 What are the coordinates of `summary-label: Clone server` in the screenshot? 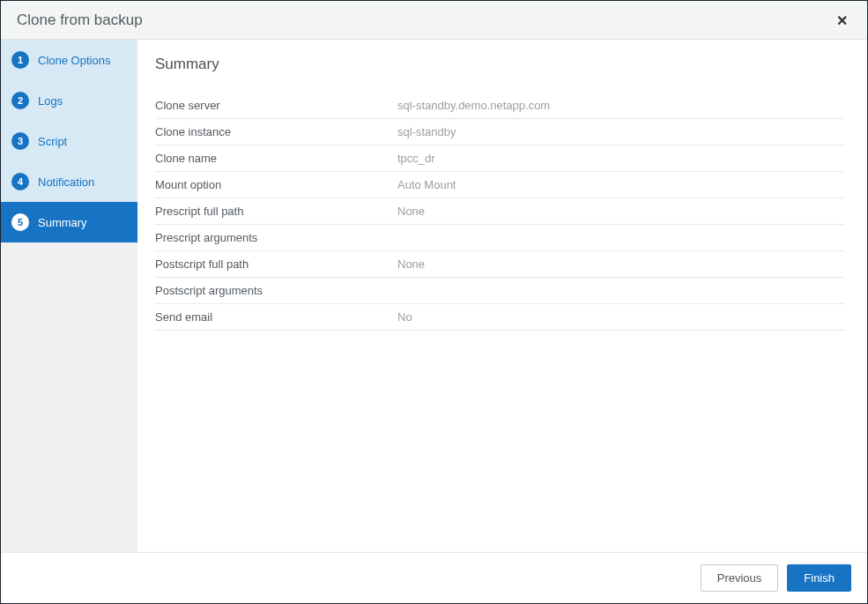 It's located at (277, 106).